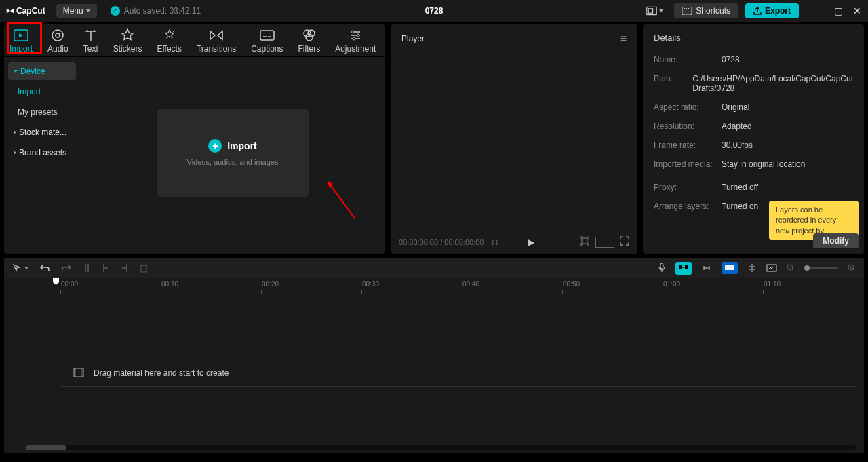 This screenshot has width=868, height=462. What do you see at coordinates (43, 132) in the screenshot?
I see `sidebar-label: Stock mate...` at bounding box center [43, 132].